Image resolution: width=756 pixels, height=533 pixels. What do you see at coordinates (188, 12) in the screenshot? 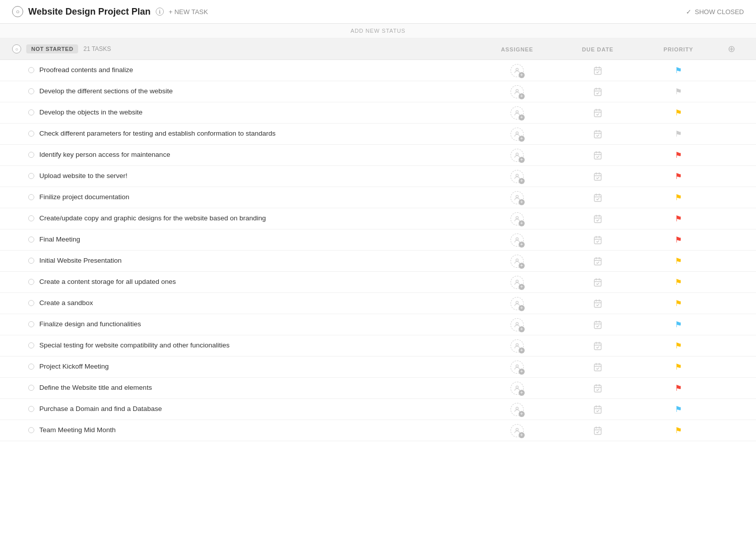
I see `new-task-button: + NEW TASK` at bounding box center [188, 12].